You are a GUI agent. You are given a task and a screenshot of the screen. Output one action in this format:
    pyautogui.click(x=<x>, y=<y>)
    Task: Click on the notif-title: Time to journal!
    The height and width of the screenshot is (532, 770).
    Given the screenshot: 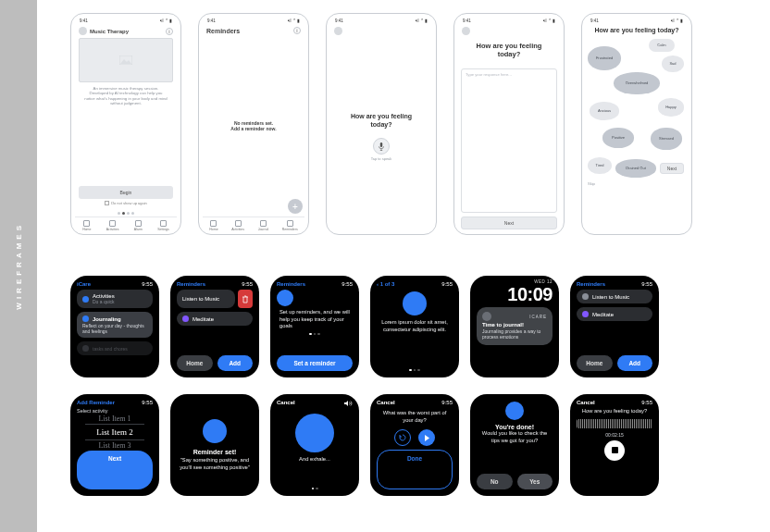 What is the action you would take?
    pyautogui.click(x=515, y=325)
    